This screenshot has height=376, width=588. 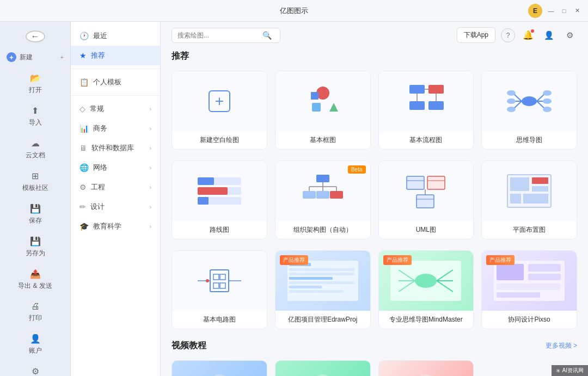 What do you see at coordinates (35, 57) in the screenshot?
I see `sidebar-item-new: + 新建 +` at bounding box center [35, 57].